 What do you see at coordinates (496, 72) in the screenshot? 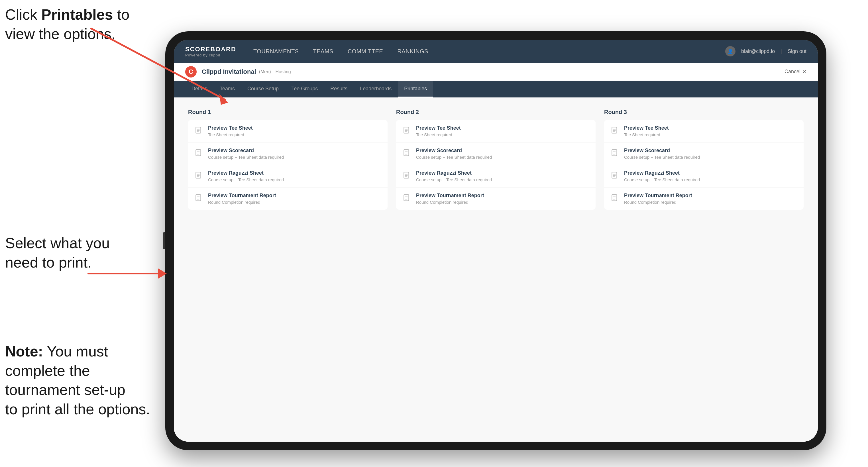
I see `tournament-bar: C Clippd Invitational (Men) Hosting Canc…` at bounding box center [496, 72].